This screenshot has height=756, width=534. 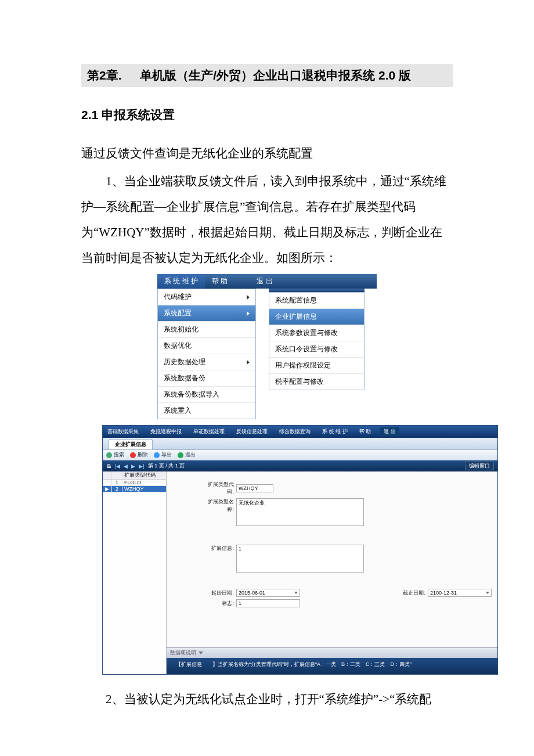 What do you see at coordinates (181, 455) in the screenshot?
I see `exit-icon` at bounding box center [181, 455].